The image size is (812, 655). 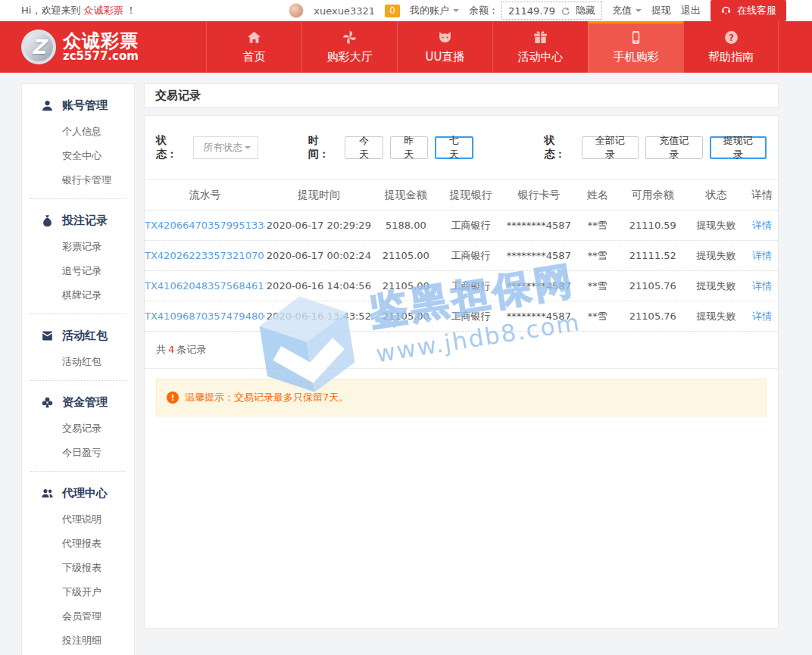 What do you see at coordinates (611, 148) in the screenshot?
I see `type-all-button: 全部记录` at bounding box center [611, 148].